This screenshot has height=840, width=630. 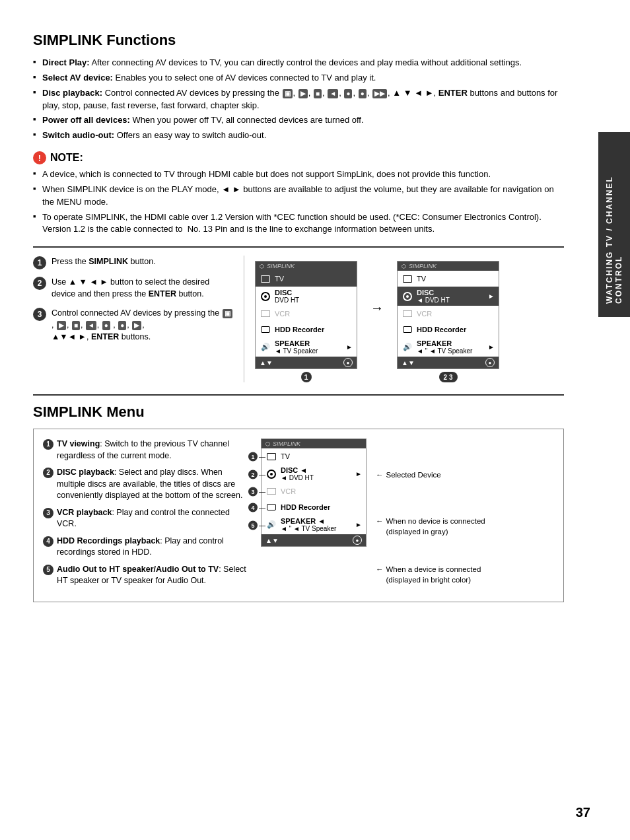 What do you see at coordinates (298, 412) in the screenshot?
I see `simplink-menu-title: SIMPLINK Menu` at bounding box center [298, 412].